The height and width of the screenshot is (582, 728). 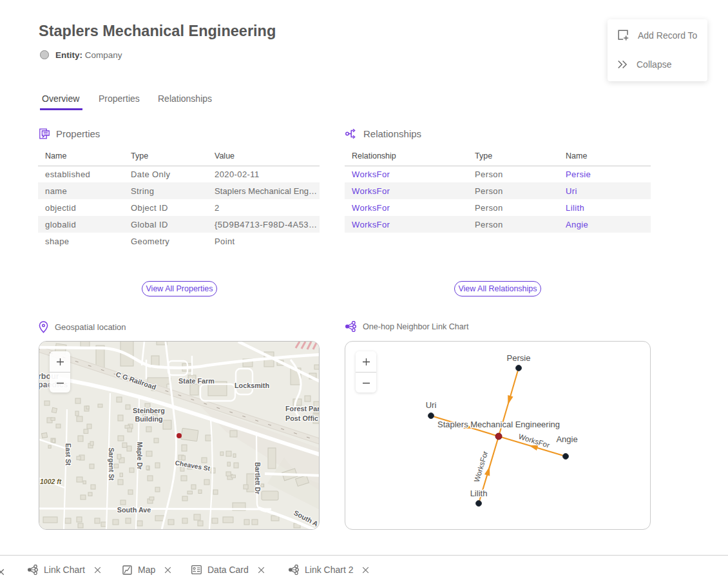 I want to click on svg-text: Maple Dr, so click(x=139, y=455).